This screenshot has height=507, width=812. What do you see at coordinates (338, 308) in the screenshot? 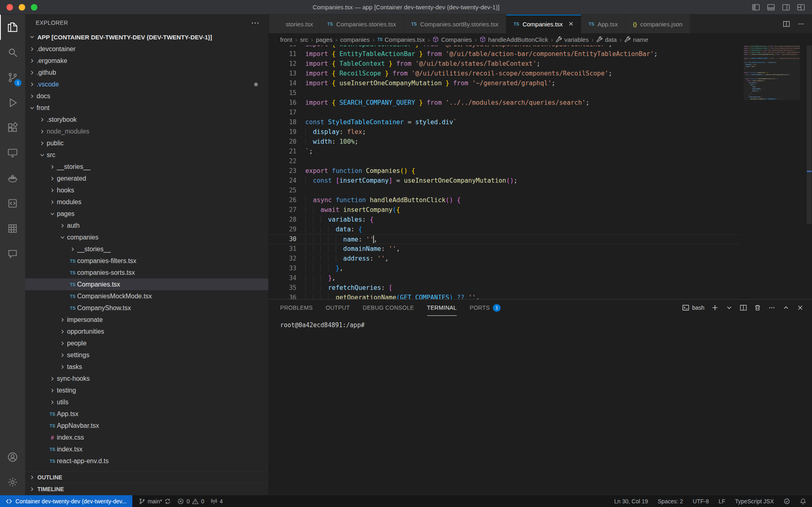
I see `panel-tab-output: OUTPUT` at bounding box center [338, 308].